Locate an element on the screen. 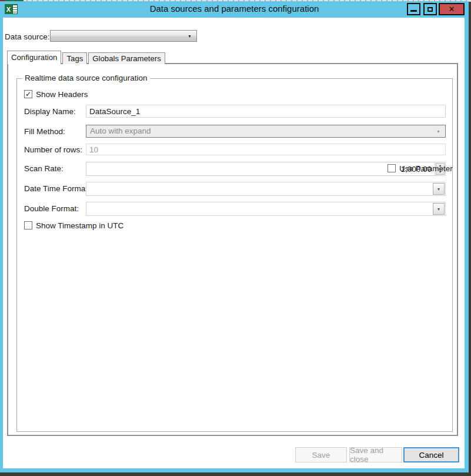 This screenshot has height=476, width=471. close-icon: ✕ is located at coordinates (452, 9).